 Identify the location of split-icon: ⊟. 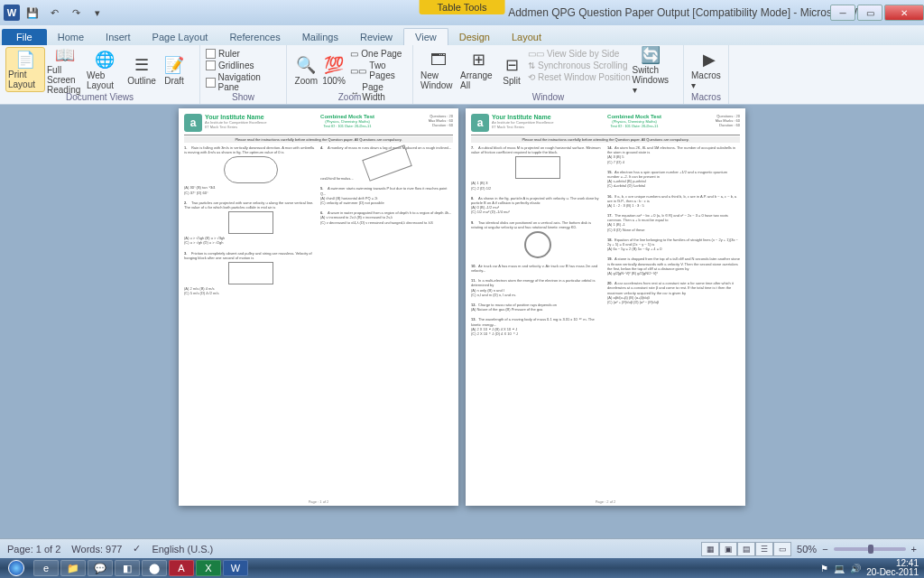
(512, 65).